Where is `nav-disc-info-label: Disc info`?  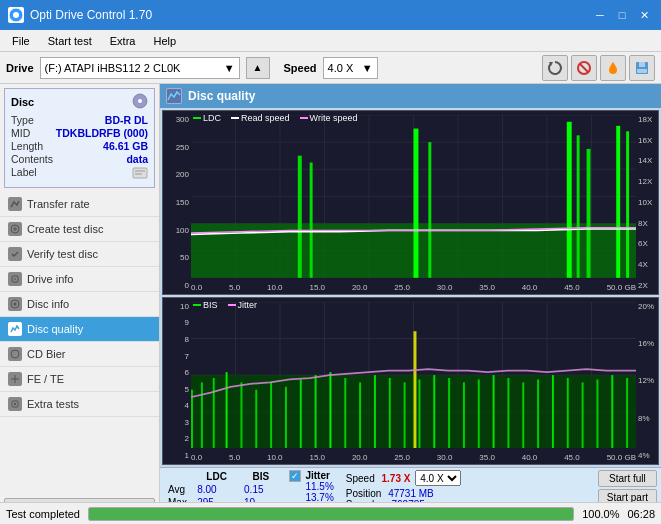
nav-disc-info-label: Disc info is located at coordinates (48, 304).